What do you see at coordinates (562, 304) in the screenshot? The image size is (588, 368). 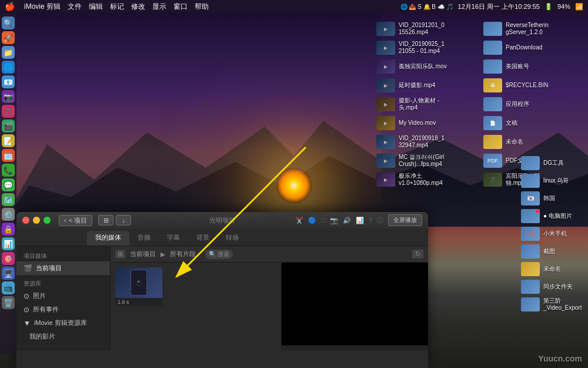 I see `name-thirdstage: 第三阶_Video_Export` at bounding box center [562, 304].